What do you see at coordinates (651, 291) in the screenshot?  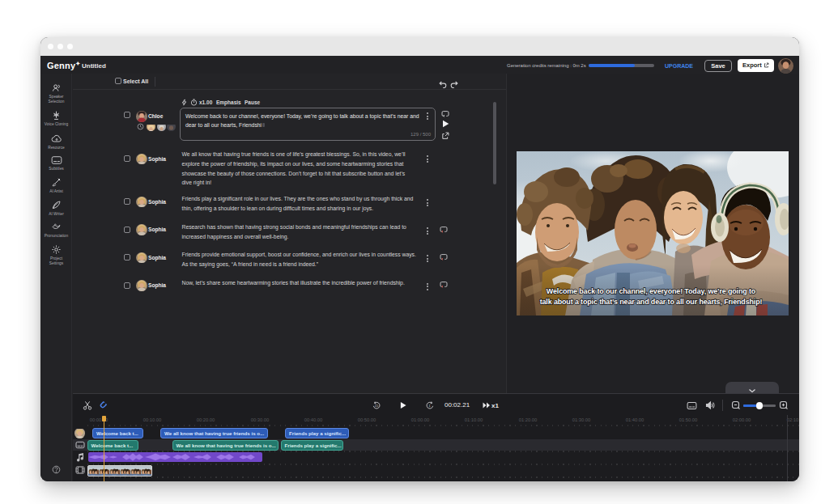 I see `svg-text:Welcome back to our channel, e: Welcome back to our channel, everyone! T…` at bounding box center [651, 291].